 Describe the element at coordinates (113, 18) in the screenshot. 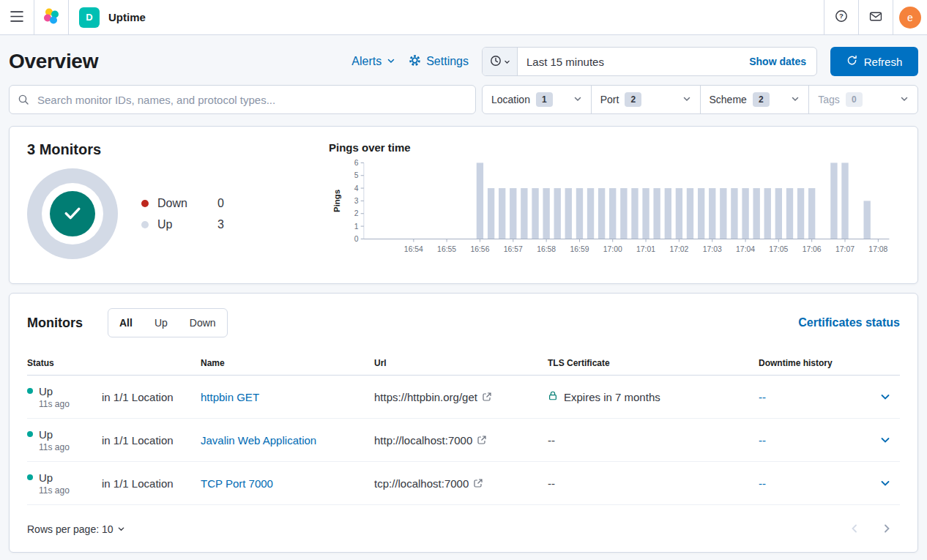

I see `breadcrumb: D Uptime` at that location.